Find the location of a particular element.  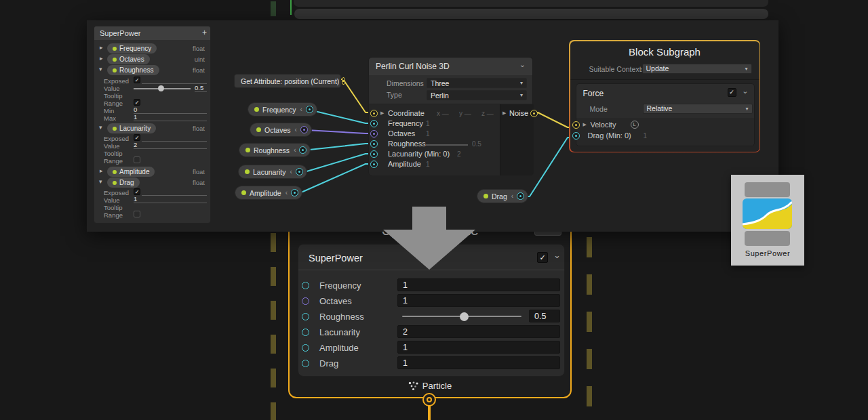

port-uint-icon is located at coordinates (305, 301).